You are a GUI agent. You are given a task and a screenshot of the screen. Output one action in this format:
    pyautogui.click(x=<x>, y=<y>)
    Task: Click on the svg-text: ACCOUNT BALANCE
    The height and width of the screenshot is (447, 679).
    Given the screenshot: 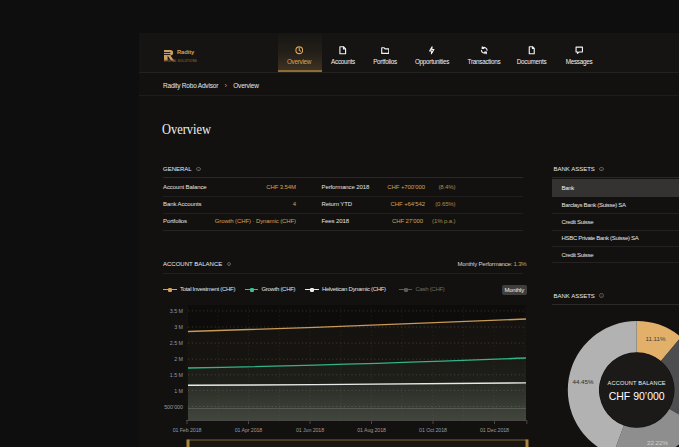 What is the action you would take?
    pyautogui.click(x=637, y=383)
    